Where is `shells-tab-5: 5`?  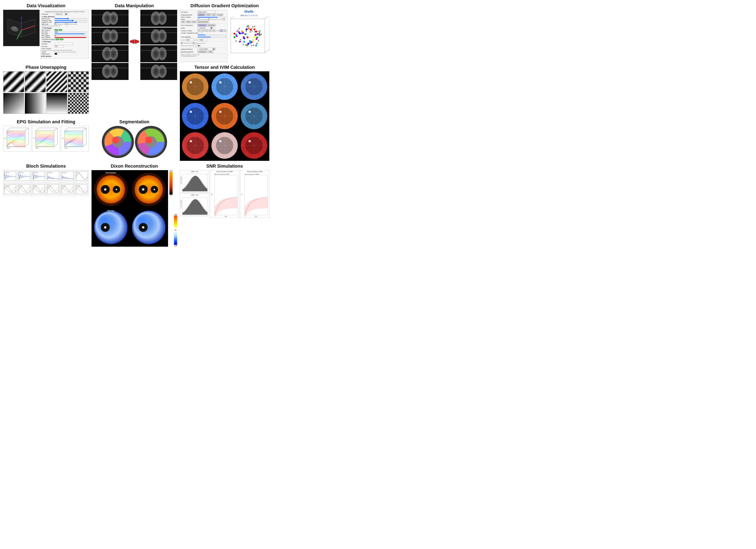
shells-tab-5: 5 is located at coordinates (255, 15).